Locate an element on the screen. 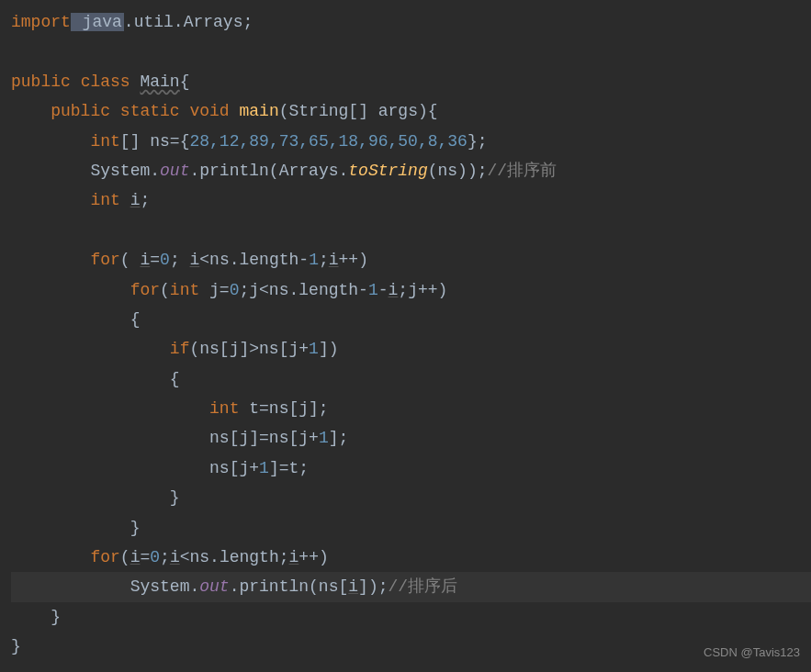 This screenshot has width=811, height=672. selection-highlight: java is located at coordinates (97, 22).